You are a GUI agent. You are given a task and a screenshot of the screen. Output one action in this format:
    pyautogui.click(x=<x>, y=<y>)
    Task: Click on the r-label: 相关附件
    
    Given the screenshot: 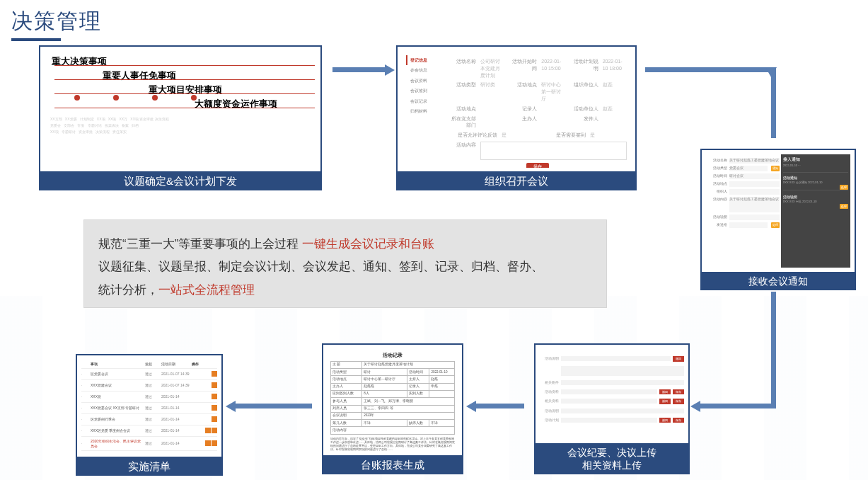 What is the action you would take?
    pyautogui.click(x=550, y=382)
    